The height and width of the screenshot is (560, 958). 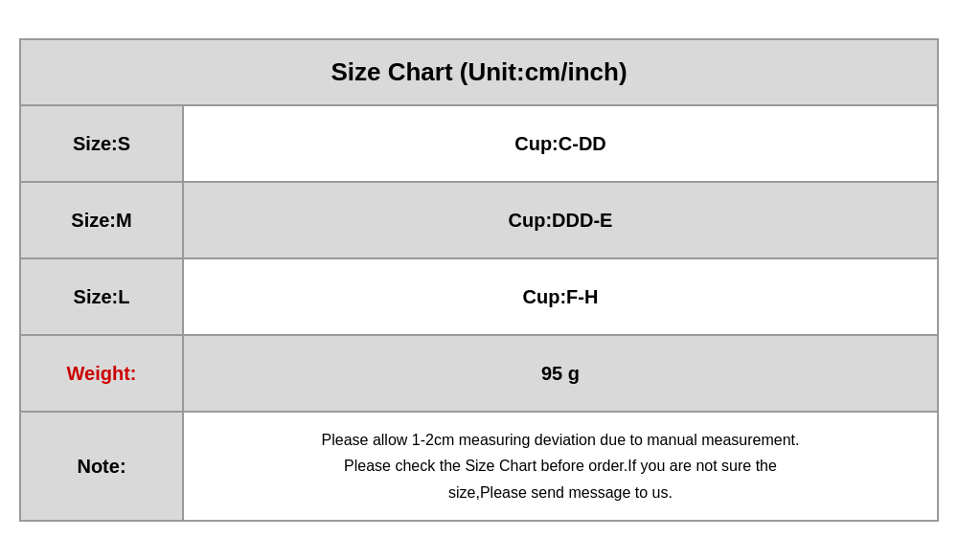 I want to click on size-s-row: Size:S Cup:C-DD, so click(x=479, y=145).